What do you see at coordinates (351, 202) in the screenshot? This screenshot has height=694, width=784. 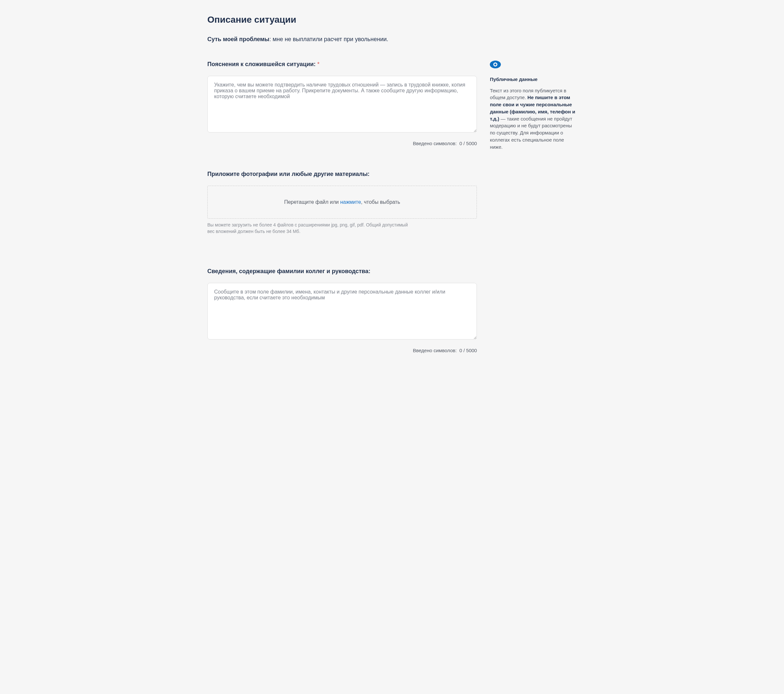 I see `dropzone-link: нажмите` at bounding box center [351, 202].